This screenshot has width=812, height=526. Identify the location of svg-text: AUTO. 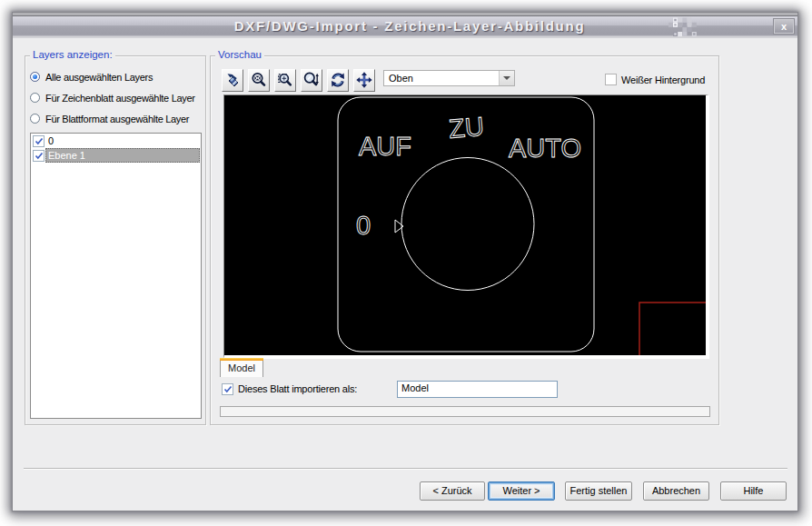
(545, 148).